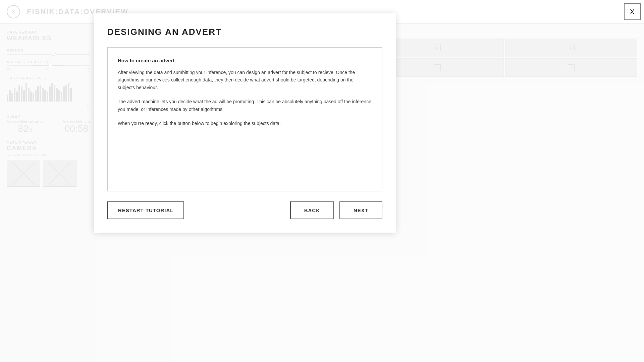 Image resolution: width=644 pixels, height=362 pixels. Describe the element at coordinates (632, 12) in the screenshot. I see `x-close-button: X` at that location.